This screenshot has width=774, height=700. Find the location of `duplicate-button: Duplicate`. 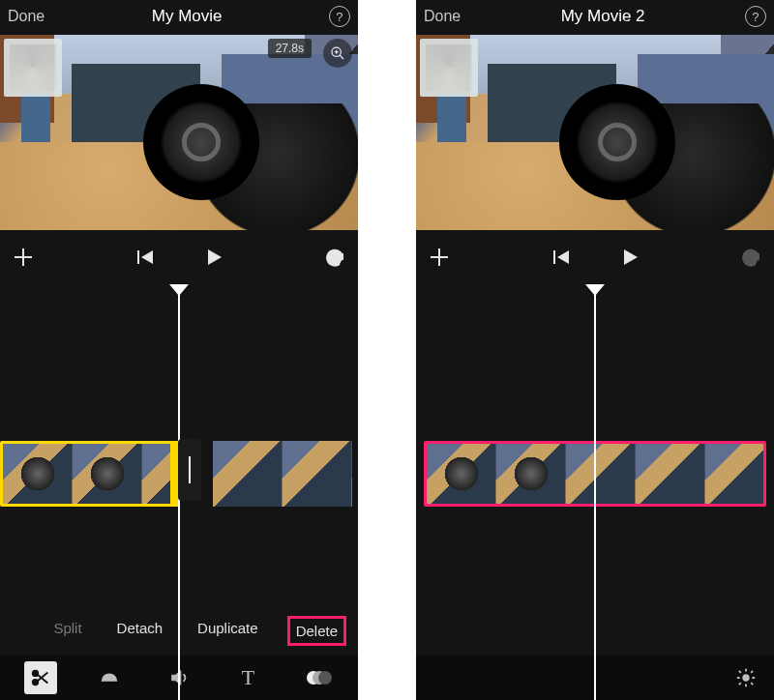

duplicate-button: Duplicate is located at coordinates (228, 630).